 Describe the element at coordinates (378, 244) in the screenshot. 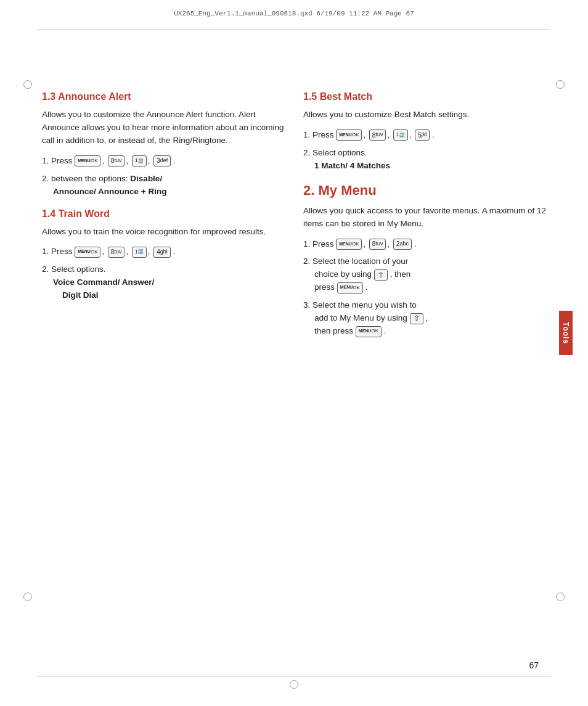

I see `key-8tuv-4: 8tuv` at that location.